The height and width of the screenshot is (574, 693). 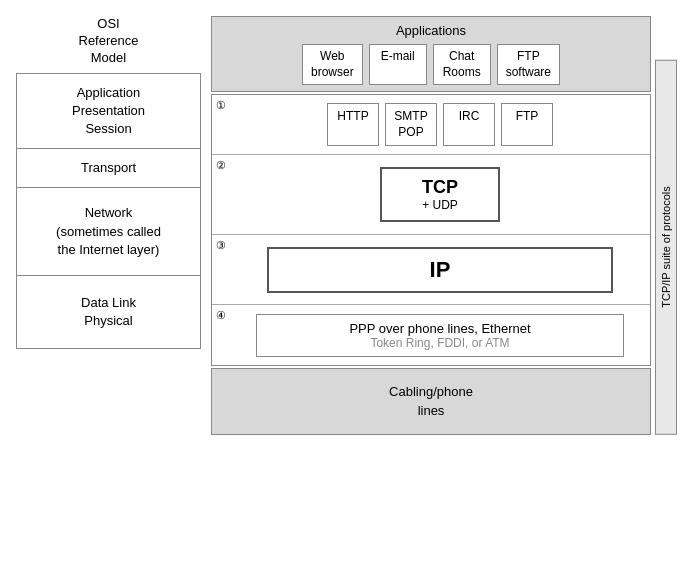 I want to click on ppp-line1: PPP over phone lines, Ethernet, so click(x=440, y=328).